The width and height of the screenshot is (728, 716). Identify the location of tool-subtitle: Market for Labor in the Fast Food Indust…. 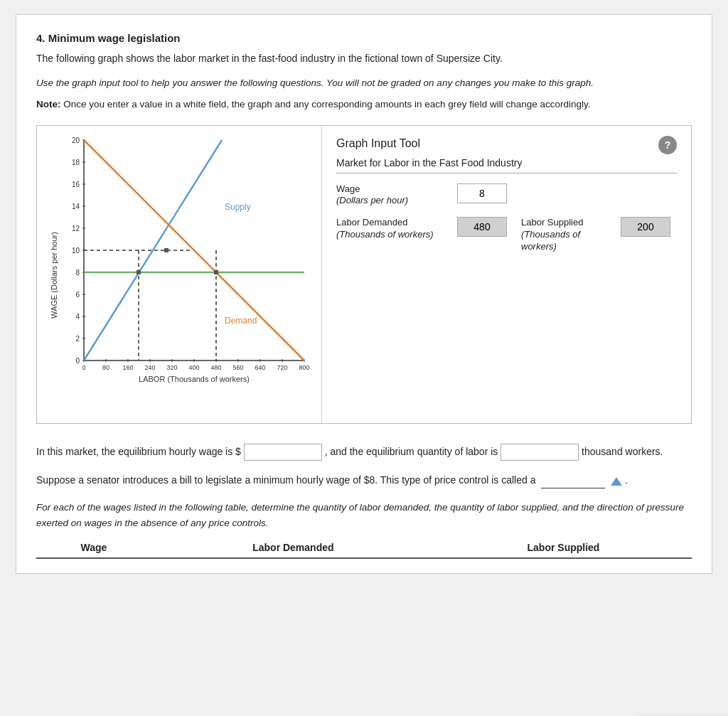
(506, 165).